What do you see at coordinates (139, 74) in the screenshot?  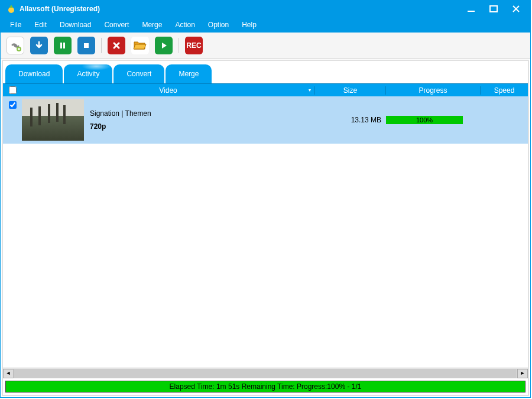 I see `tab-convert: Convert` at bounding box center [139, 74].